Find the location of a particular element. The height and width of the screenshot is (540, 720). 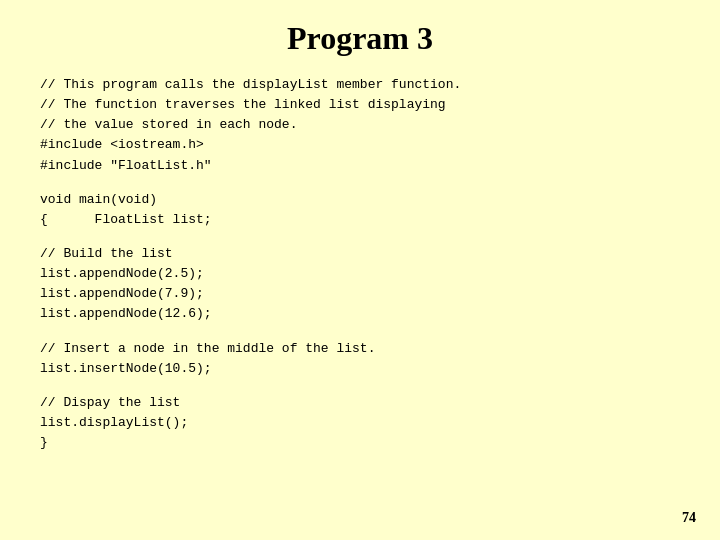

display-block: // Dispay the list list.displayList(); } is located at coordinates (360, 423).